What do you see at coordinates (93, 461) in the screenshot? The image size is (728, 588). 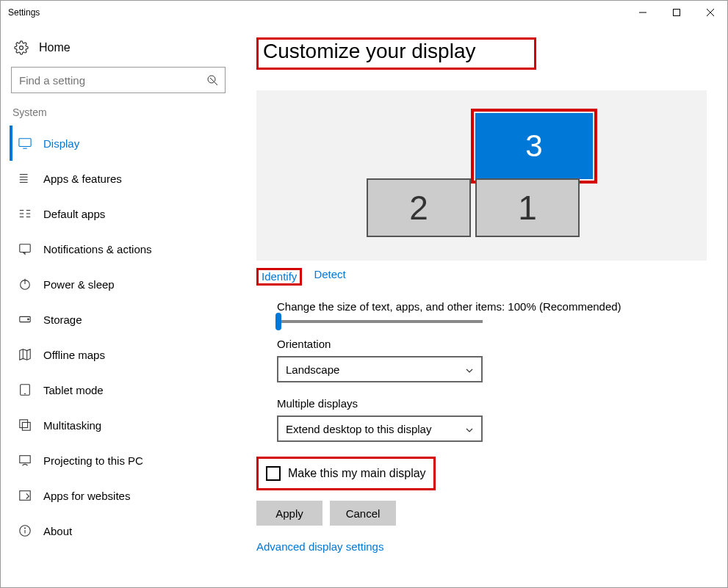 I see `nav-label: Projecting to this PC` at bounding box center [93, 461].